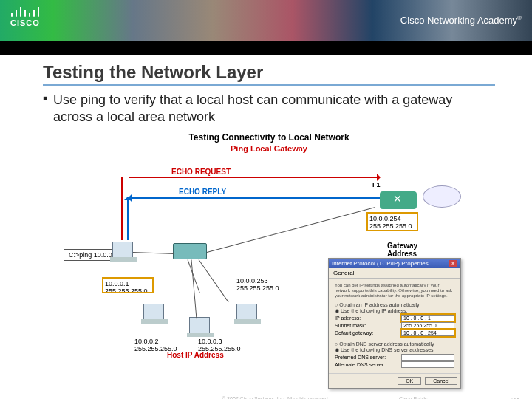 The height and width of the screenshot is (399, 532). Describe the element at coordinates (409, 381) in the screenshot. I see `ok-button: OK` at that location.